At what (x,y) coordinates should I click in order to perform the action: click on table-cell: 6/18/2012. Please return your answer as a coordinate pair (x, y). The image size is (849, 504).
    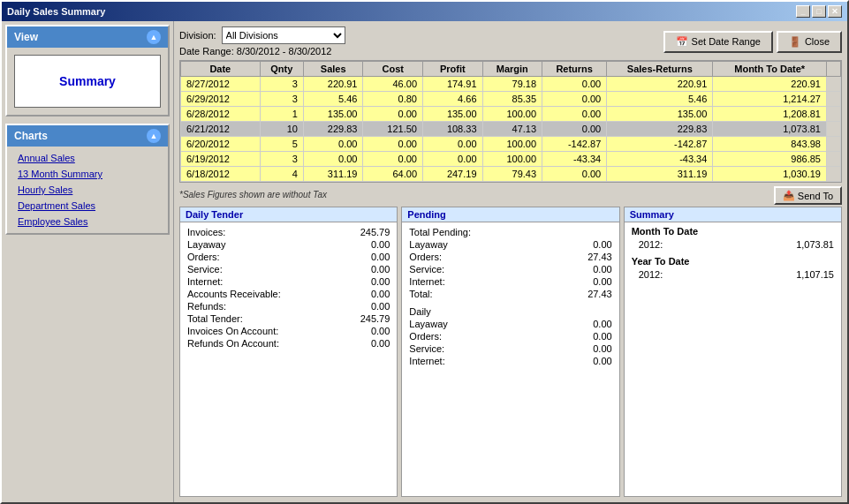
    Looking at the image, I should click on (221, 175).